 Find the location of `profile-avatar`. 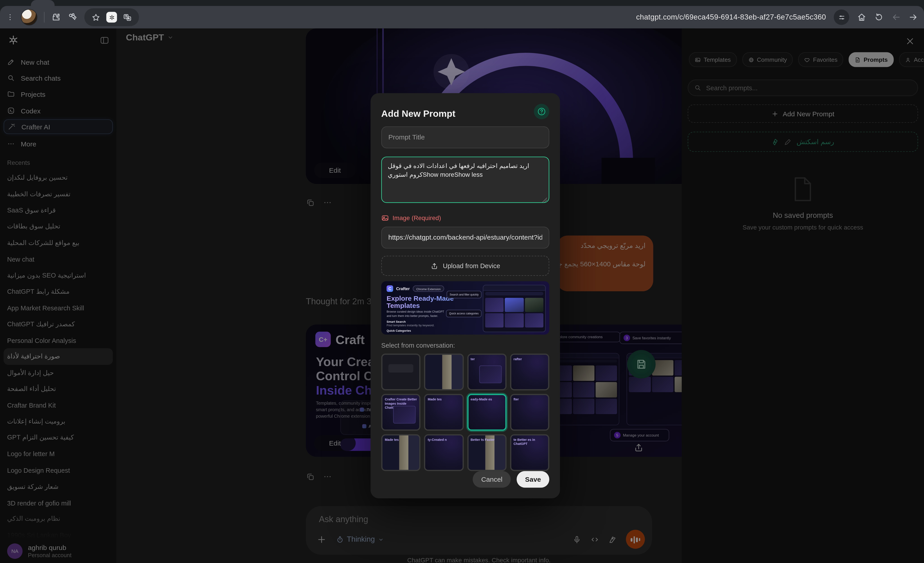

profile-avatar is located at coordinates (29, 17).